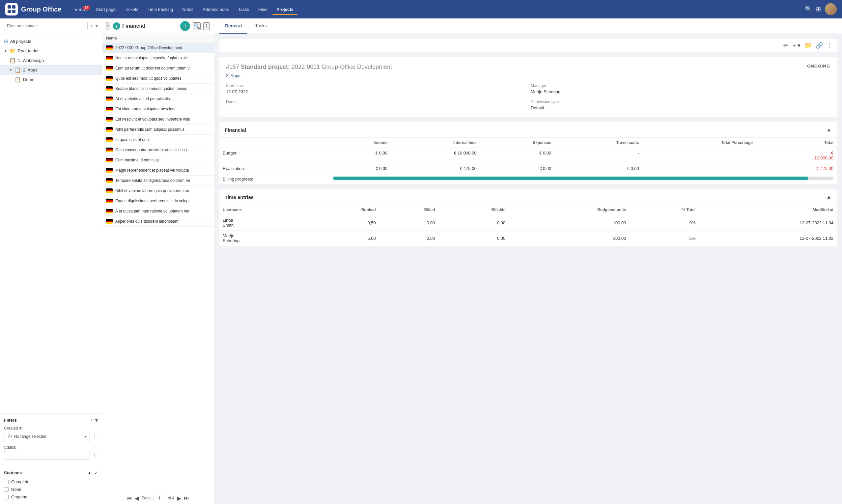 The height and width of the screenshot is (504, 842). I want to click on list-name-header: Name, so click(158, 38).